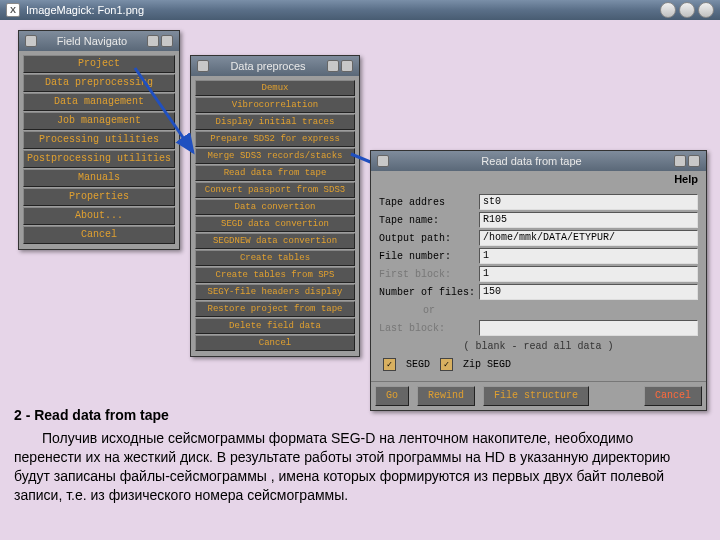 The image size is (720, 540). What do you see at coordinates (268, 66) in the screenshot?
I see `panel-title-text: Data preproces` at bounding box center [268, 66].